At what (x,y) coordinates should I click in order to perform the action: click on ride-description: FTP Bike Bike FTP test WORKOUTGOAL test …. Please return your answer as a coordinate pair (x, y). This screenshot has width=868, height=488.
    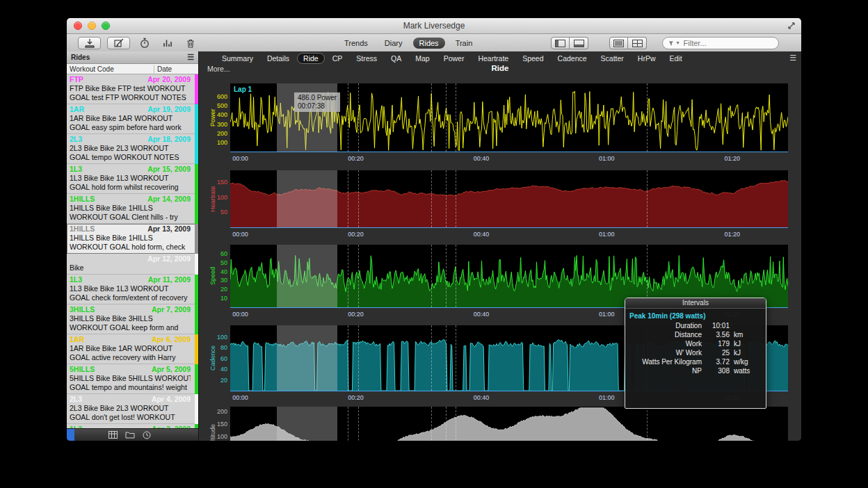
    Looking at the image, I should click on (130, 93).